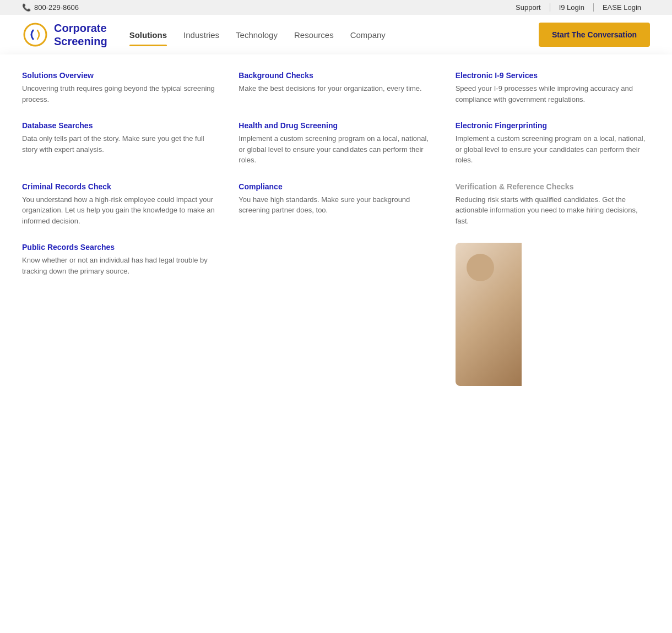 Image resolution: width=672 pixels, height=633 pixels. Describe the element at coordinates (621, 8) in the screenshot. I see `ease-login-link: EASE Login` at that location.